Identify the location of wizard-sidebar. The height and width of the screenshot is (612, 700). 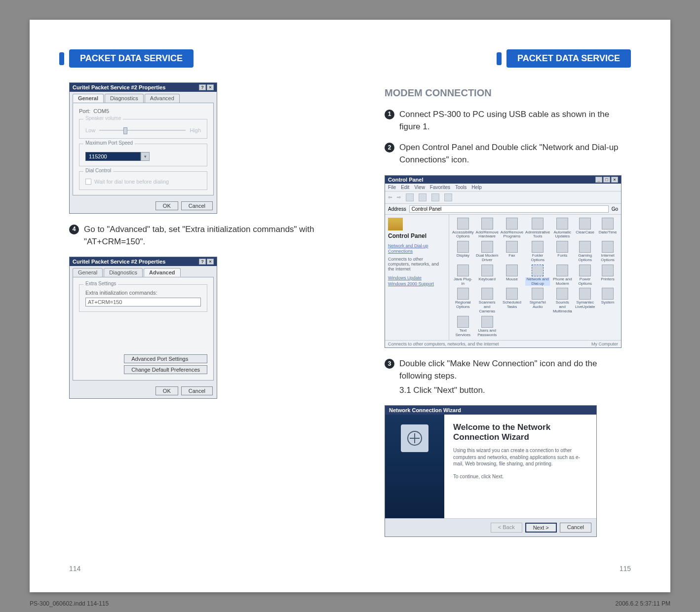
(415, 466).